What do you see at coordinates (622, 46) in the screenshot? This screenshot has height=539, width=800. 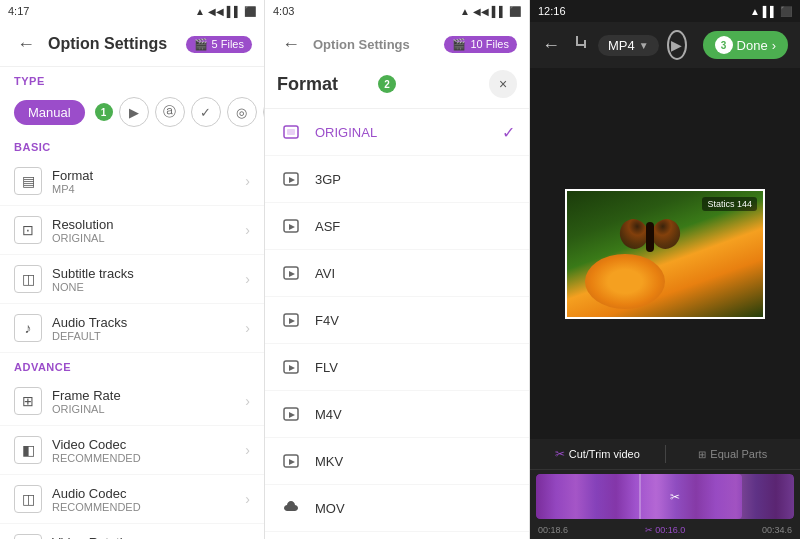 I see `format-selector-label: MP4` at bounding box center [622, 46].